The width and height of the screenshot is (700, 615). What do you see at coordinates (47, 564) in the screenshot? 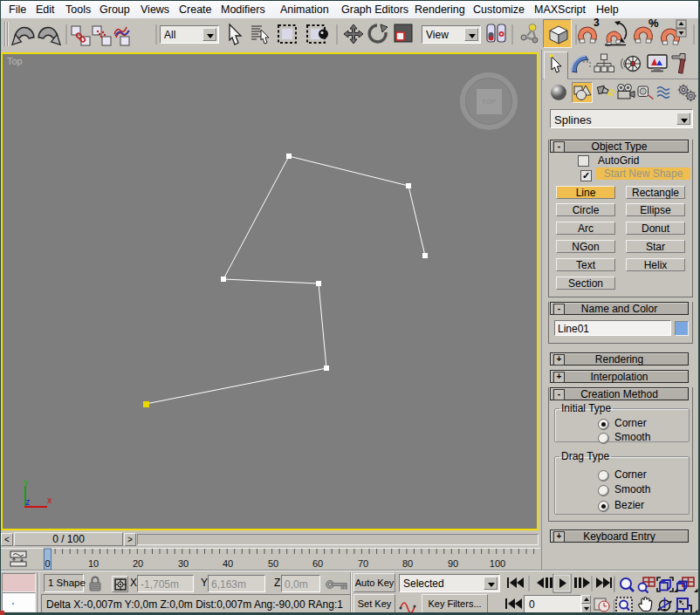
I see `svg-text: 0` at bounding box center [47, 564].